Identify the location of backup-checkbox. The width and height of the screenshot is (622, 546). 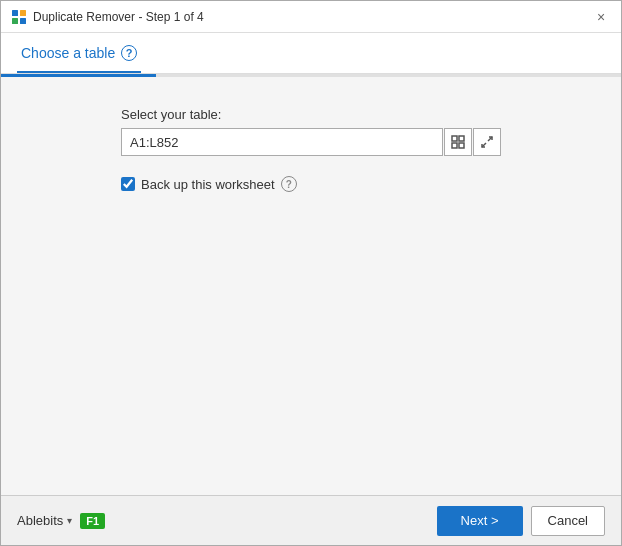
(128, 184).